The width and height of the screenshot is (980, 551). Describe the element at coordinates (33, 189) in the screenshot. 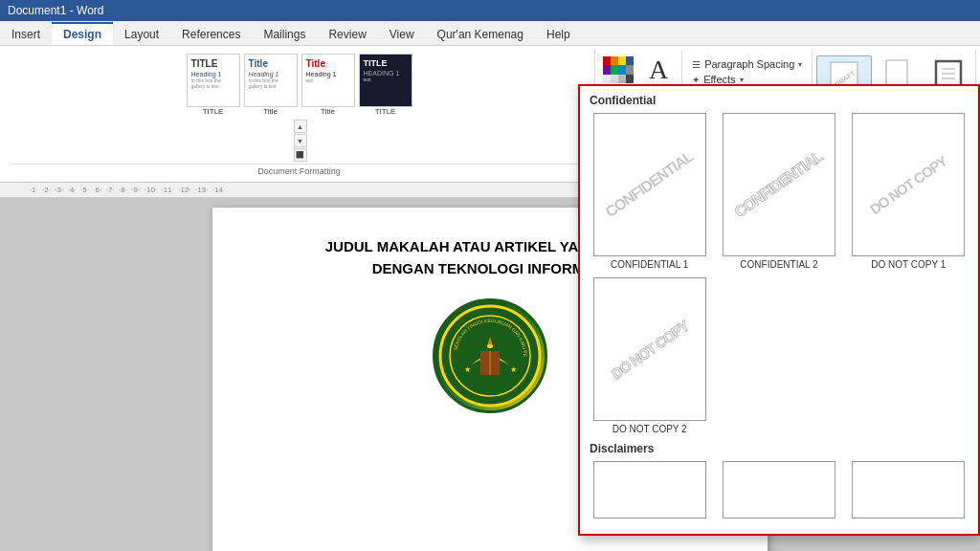

I see `ruler-marks: ·1· ·2· ·3· ·4· ·5· ·6· ·7· ·8· ·9· ·10·…` at that location.